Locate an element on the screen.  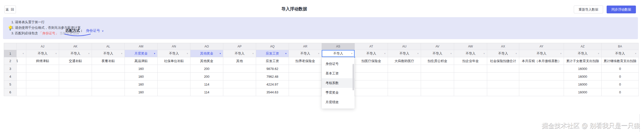
mapping-cell-AY: 不导入▼ is located at coordinates (541, 54).